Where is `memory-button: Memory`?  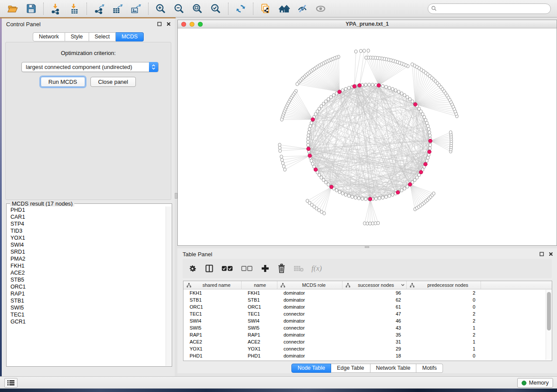
memory-button: Memory is located at coordinates (535, 383).